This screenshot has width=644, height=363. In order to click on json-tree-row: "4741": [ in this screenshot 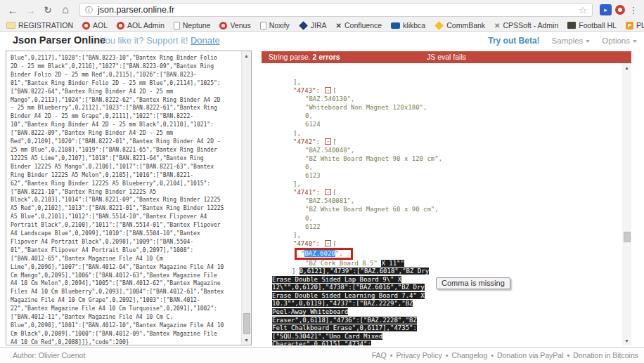, I will do `click(446, 192)`.